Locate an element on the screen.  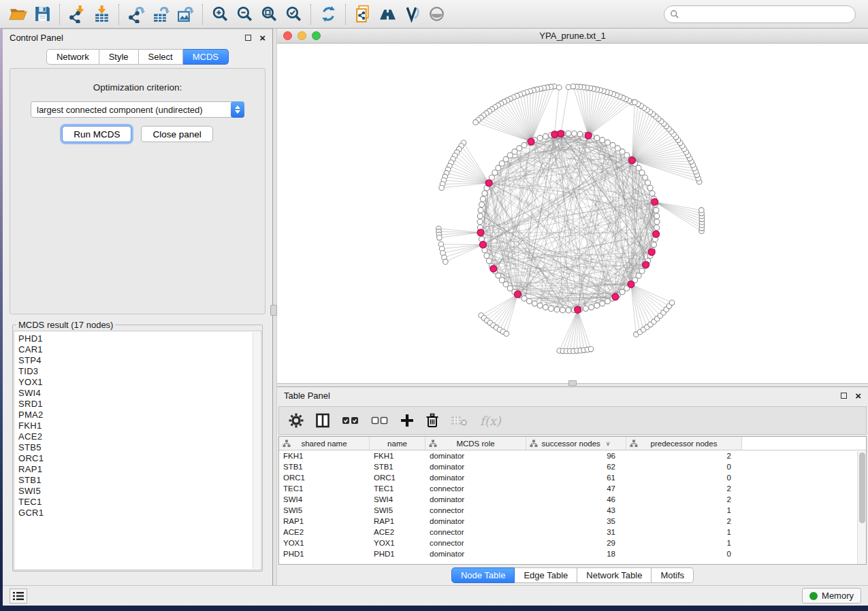
mcds-result-item: FKH1 is located at coordinates (140, 426).